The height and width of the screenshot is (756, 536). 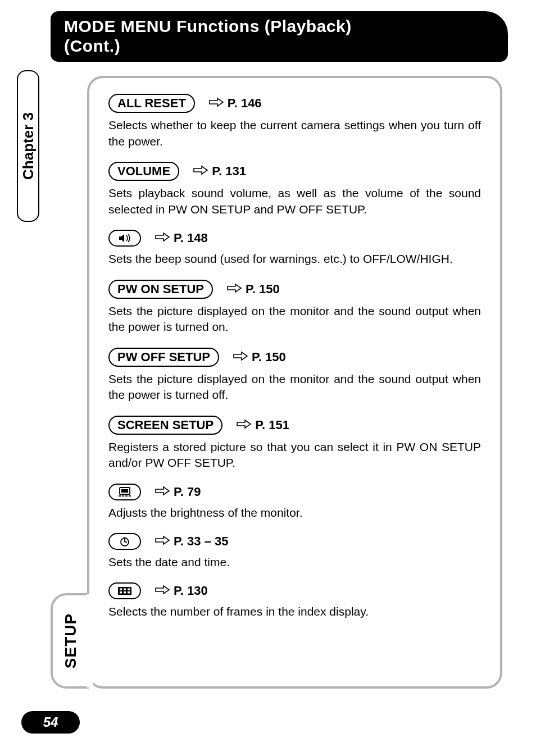 I want to click on clock-icon, so click(x=125, y=541).